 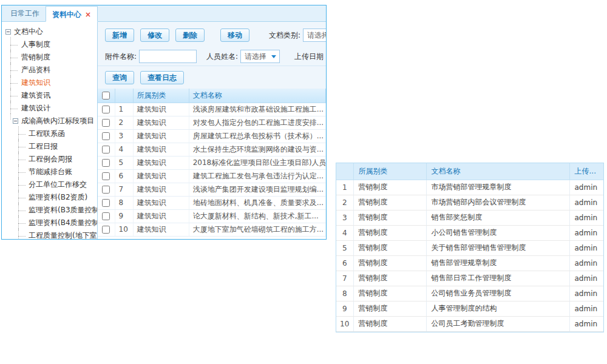 What do you see at coordinates (67, 15) in the screenshot?
I see `tab-label: 资料中心` at bounding box center [67, 15].